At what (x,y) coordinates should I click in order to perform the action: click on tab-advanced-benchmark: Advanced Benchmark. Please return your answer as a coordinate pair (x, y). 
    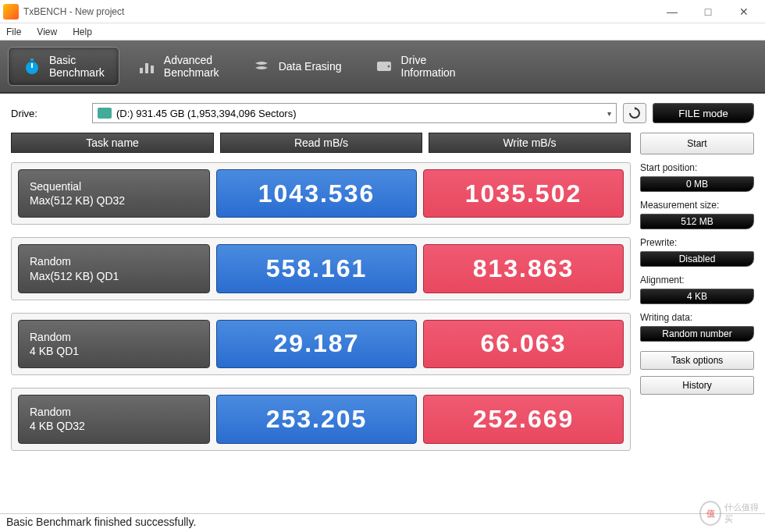
    Looking at the image, I should click on (178, 66).